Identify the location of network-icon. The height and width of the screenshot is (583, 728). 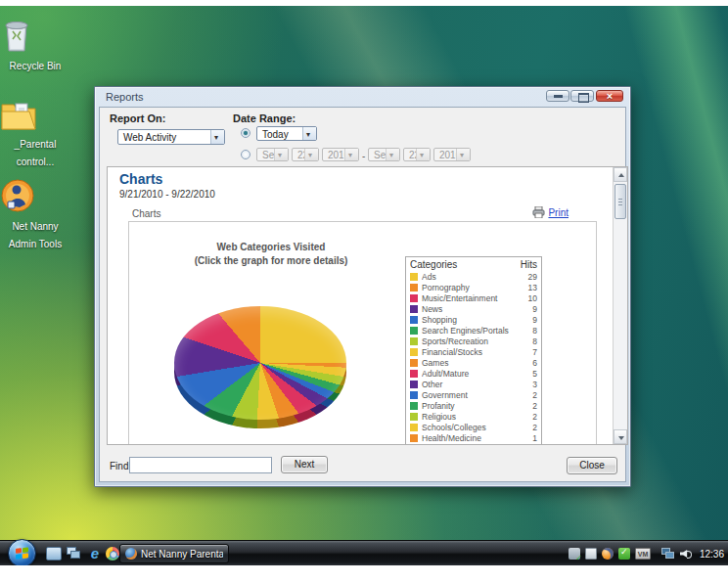
(668, 554).